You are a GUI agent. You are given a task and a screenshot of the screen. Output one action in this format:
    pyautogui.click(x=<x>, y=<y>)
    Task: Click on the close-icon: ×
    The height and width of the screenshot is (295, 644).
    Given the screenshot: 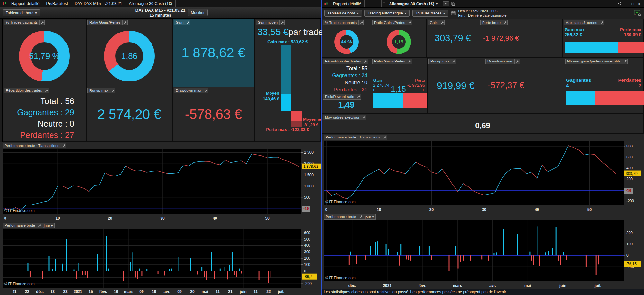 What is the action you would take?
    pyautogui.click(x=639, y=4)
    